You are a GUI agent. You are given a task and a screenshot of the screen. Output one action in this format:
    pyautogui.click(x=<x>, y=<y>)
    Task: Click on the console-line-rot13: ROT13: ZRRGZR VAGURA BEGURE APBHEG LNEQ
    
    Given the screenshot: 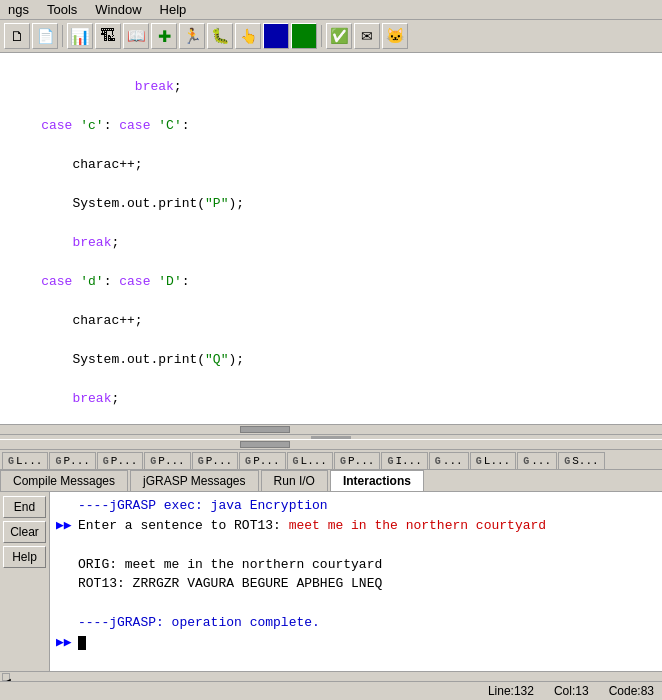 What is the action you would take?
    pyautogui.click(x=356, y=584)
    